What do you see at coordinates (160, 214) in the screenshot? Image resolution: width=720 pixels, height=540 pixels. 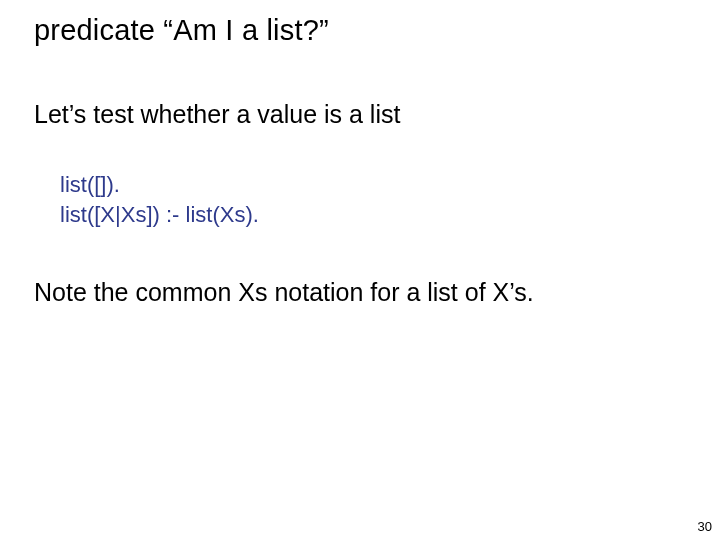 I see `code-line-2: list([X|Xs]) :- list(Xs).` at bounding box center [160, 214].